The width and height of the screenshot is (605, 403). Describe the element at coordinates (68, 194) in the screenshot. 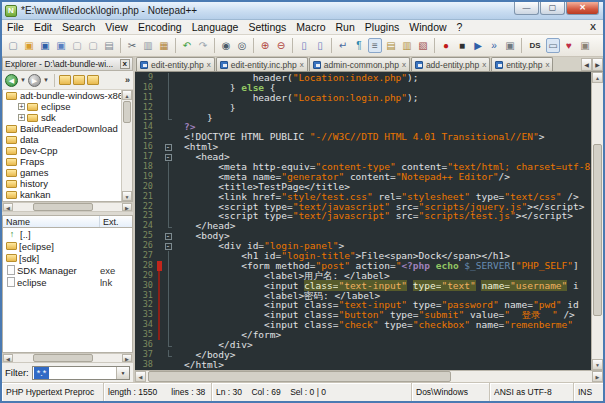

I see `tree-item: kankan` at that location.